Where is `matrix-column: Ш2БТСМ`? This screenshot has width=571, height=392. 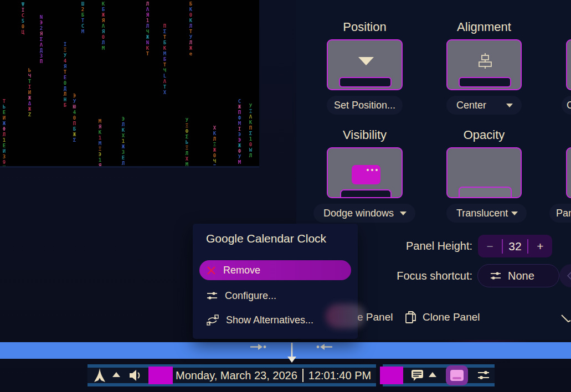 matrix-column: Ш2БТСМ is located at coordinates (83, 18).